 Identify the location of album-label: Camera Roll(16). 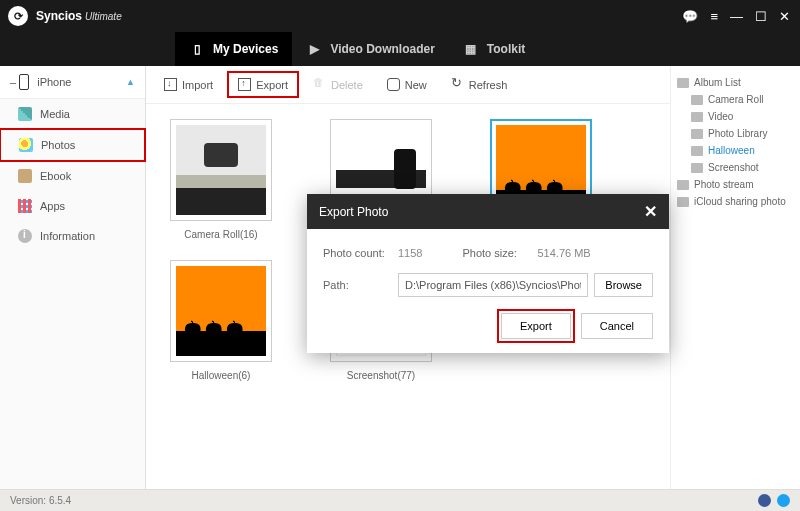
(220, 234).